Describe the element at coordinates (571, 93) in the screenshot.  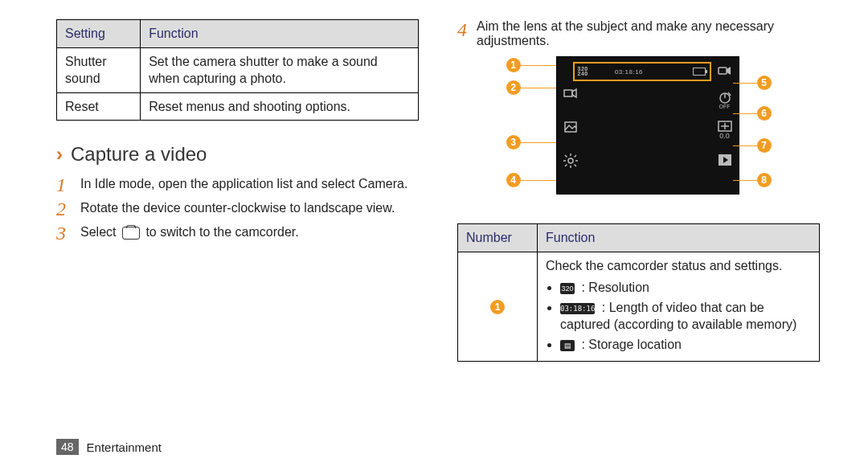
I see `mode-switch-icon` at that location.